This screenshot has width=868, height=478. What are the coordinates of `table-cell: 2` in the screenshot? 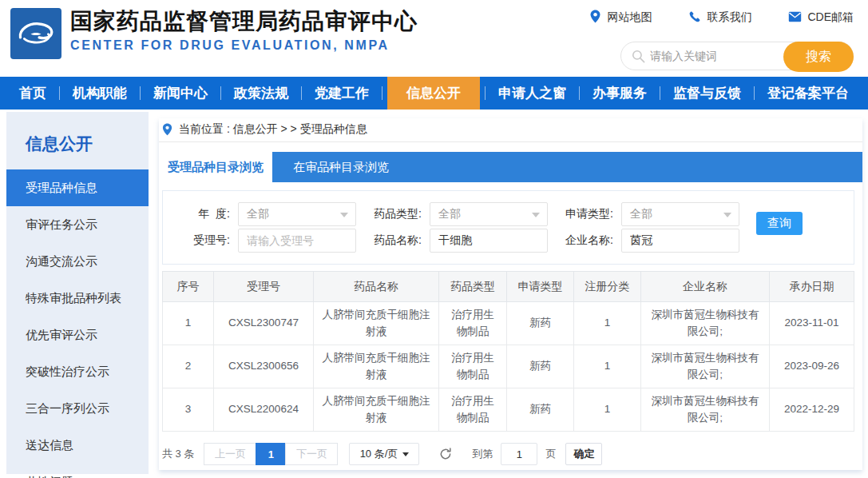 It's located at (188, 367).